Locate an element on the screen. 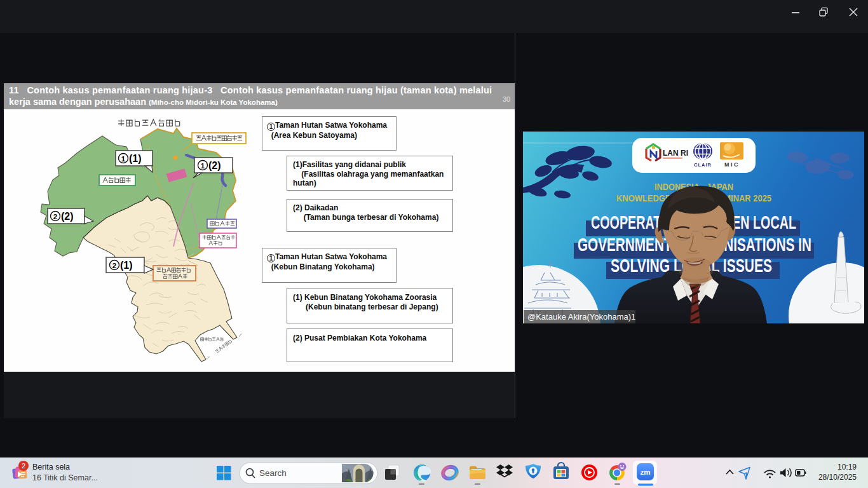 The image size is (868, 488). svg-text: LAN RI is located at coordinates (675, 153).